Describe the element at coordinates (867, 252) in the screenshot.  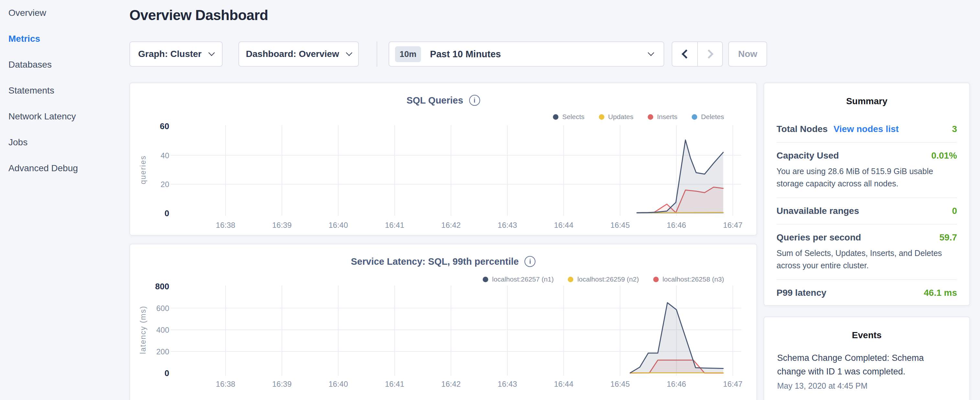
I see `summary-row-queries-per-second: Queries per second59.7Sum of Selects, Up…` at that location.